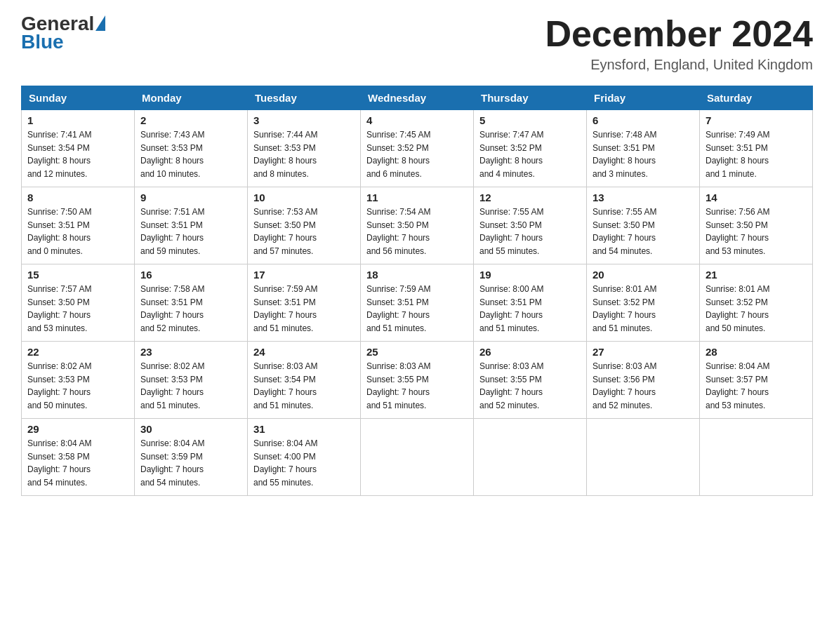 The height and width of the screenshot is (644, 834). What do you see at coordinates (305, 226) in the screenshot?
I see `calendar-cell: 10Sunrise: 7:53 AMSunset: 3:50 PMDayligh…` at bounding box center [305, 226].